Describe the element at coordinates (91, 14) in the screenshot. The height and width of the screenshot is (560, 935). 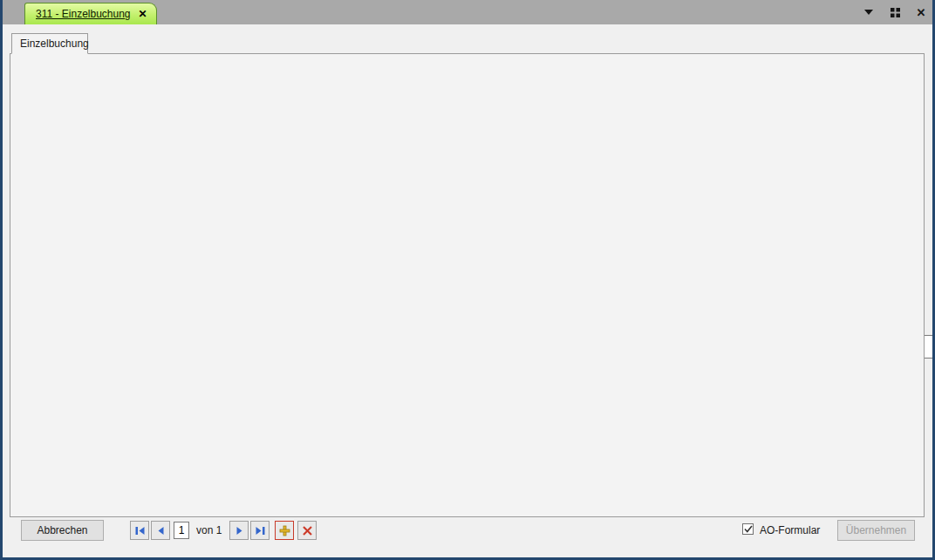
I see `document-tab: 311 - Einzelbuchung ✕` at that location.